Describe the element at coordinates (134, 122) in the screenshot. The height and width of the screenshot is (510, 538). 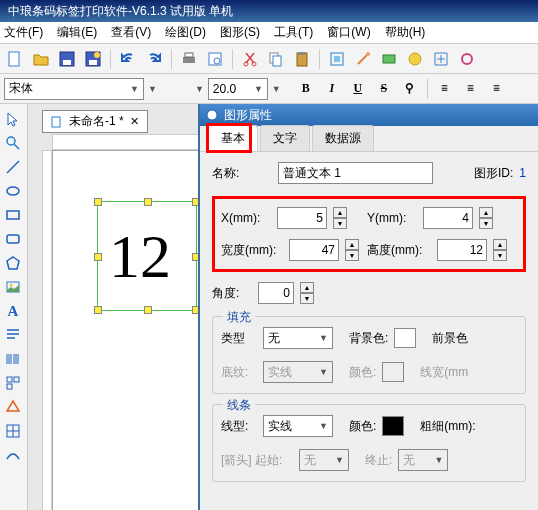
I see `close-tab-icon: ✕` at that location.